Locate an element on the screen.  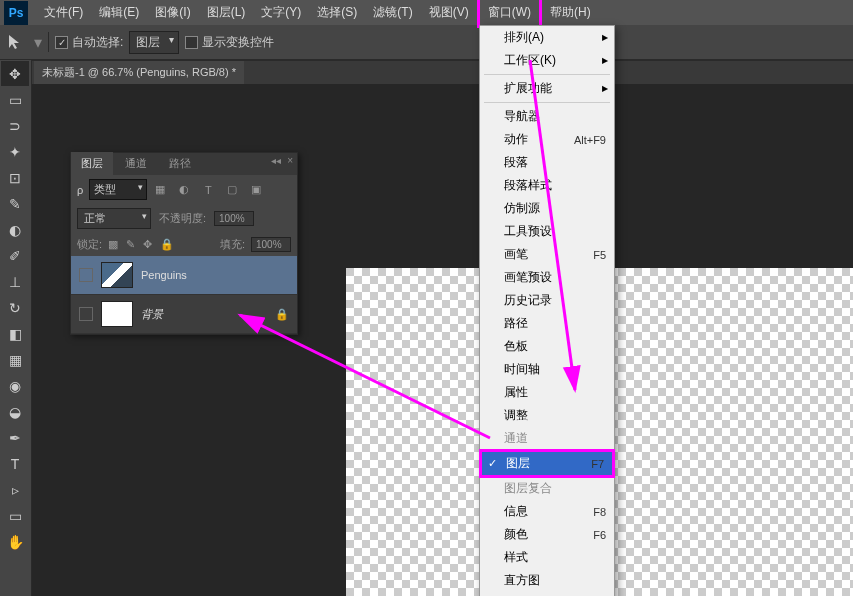
history-brush-tool: ↻ is located at coordinates (15, 308).